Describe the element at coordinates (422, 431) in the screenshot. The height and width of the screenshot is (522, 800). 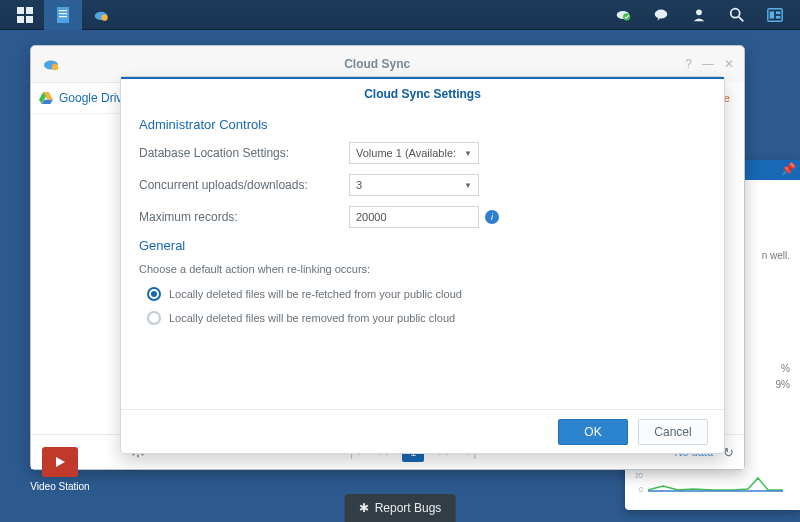
I see `modal-footer: OK Cancel` at that location.